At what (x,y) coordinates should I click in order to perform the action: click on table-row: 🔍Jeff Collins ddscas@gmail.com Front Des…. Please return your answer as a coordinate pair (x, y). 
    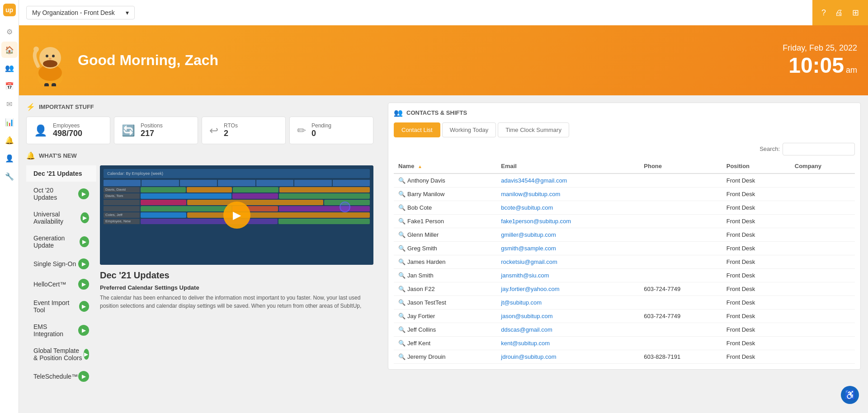
    Looking at the image, I should click on (624, 330).